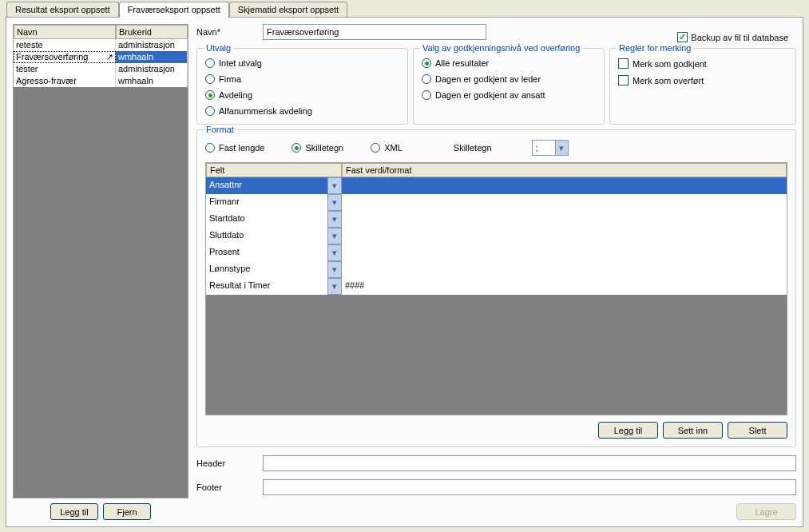 The height and width of the screenshot is (532, 809). Describe the element at coordinates (682, 37) in the screenshot. I see `backup-checkbox` at that location.